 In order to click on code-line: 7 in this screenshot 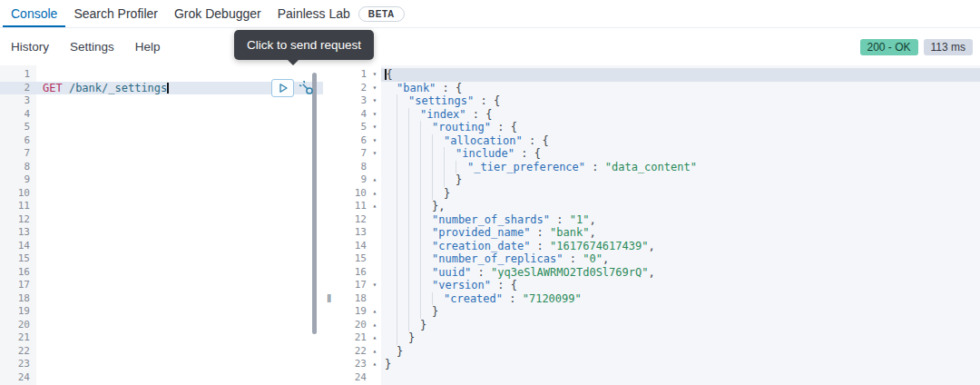, I will do `click(162, 154)`.